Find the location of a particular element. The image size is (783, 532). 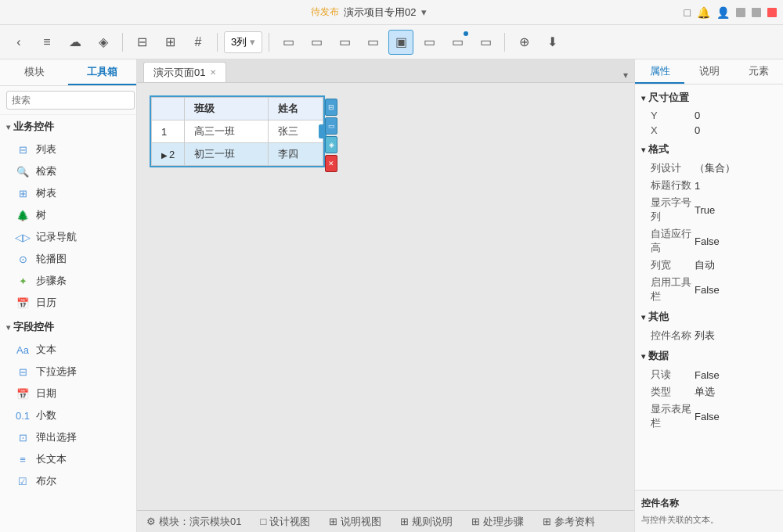

dropdown-icon: ⊟ is located at coordinates (23, 372).